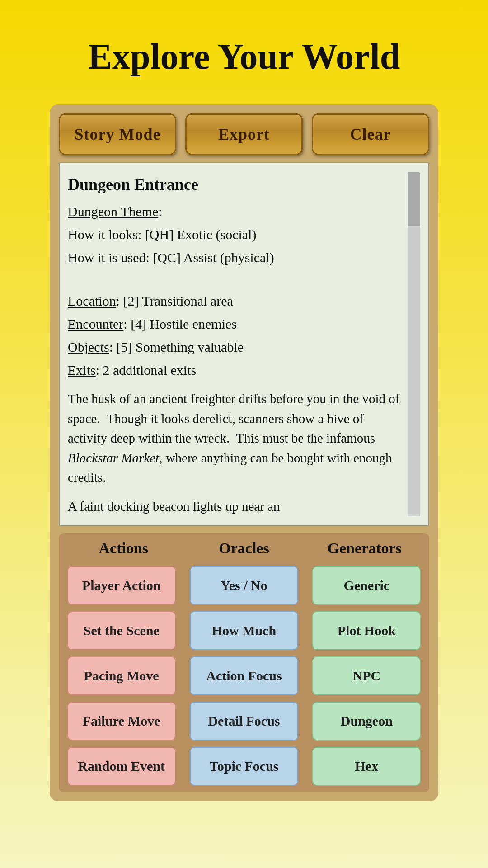 The width and height of the screenshot is (488, 868). I want to click on scrollbar, so click(414, 344).